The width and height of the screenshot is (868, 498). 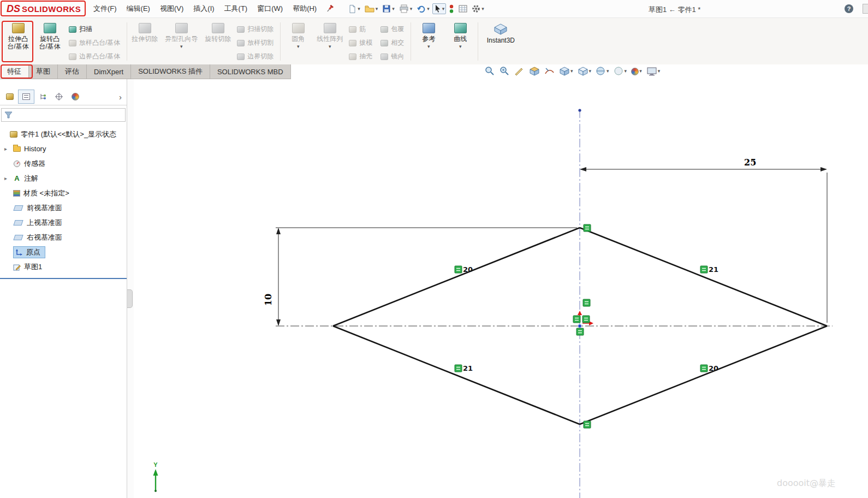 What do you see at coordinates (105, 9) in the screenshot?
I see `menu-file: 文件(F)` at bounding box center [105, 9].